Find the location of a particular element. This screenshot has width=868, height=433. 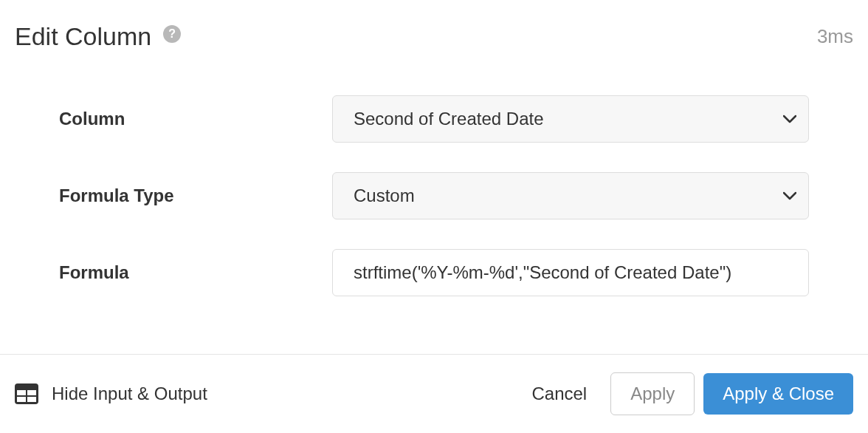

formula-control-wrap is located at coordinates (571, 273).